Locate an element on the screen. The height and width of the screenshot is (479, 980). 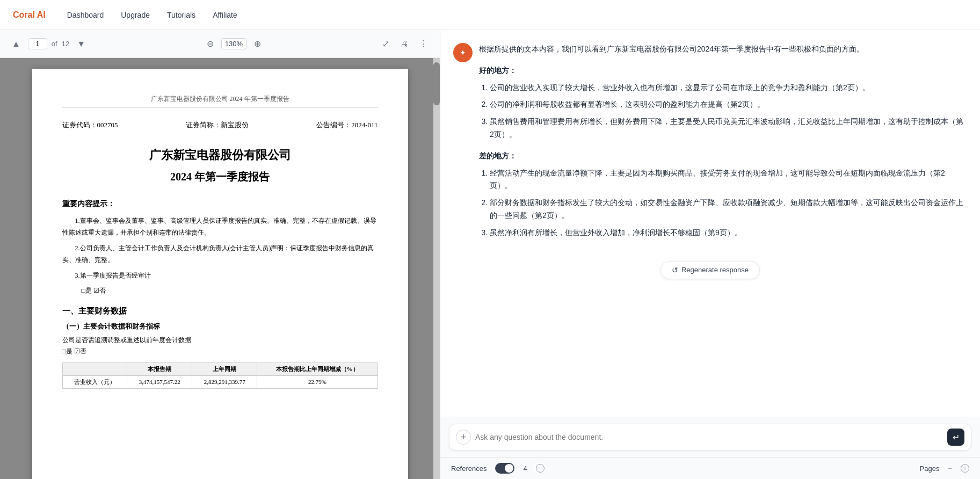
zoom-level: 130% is located at coordinates (234, 44).